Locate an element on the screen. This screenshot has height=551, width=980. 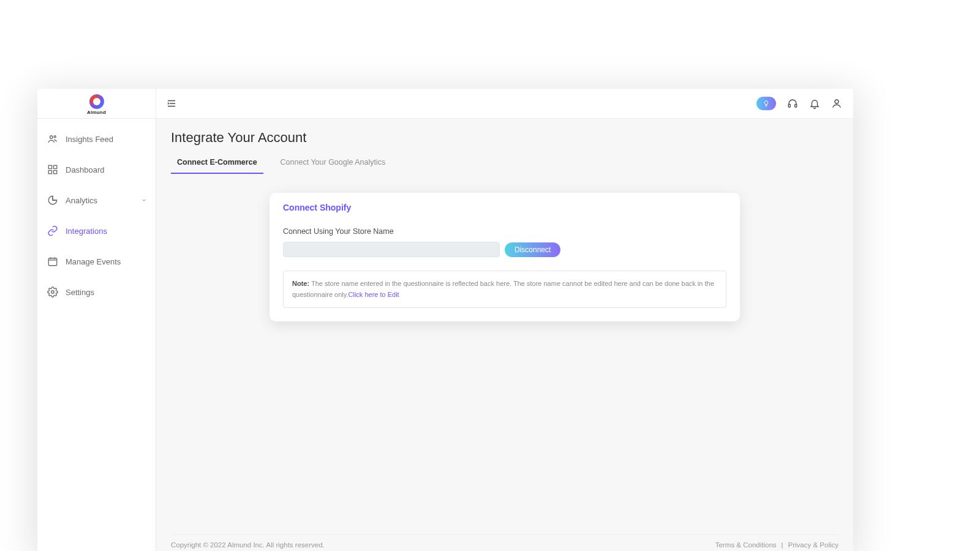
tab-connect-ecommerce: Connect E-Commerce is located at coordinates (217, 164).